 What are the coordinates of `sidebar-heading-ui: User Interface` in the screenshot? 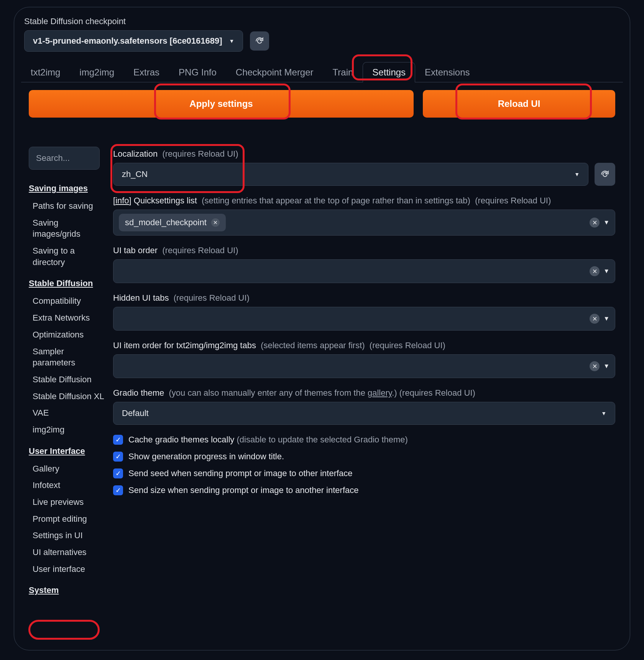 It's located at (67, 451).